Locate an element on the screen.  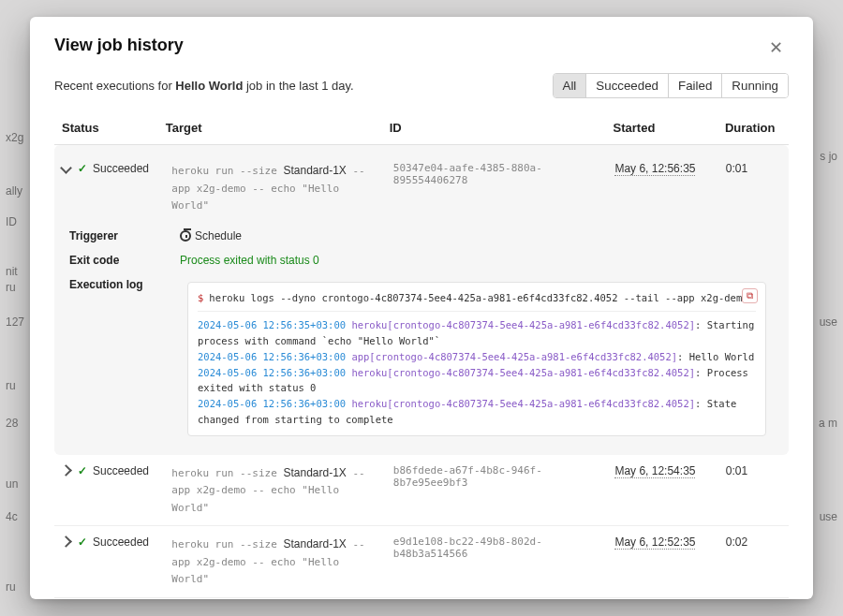
triggerer-value: Schedule is located at coordinates (477, 236).